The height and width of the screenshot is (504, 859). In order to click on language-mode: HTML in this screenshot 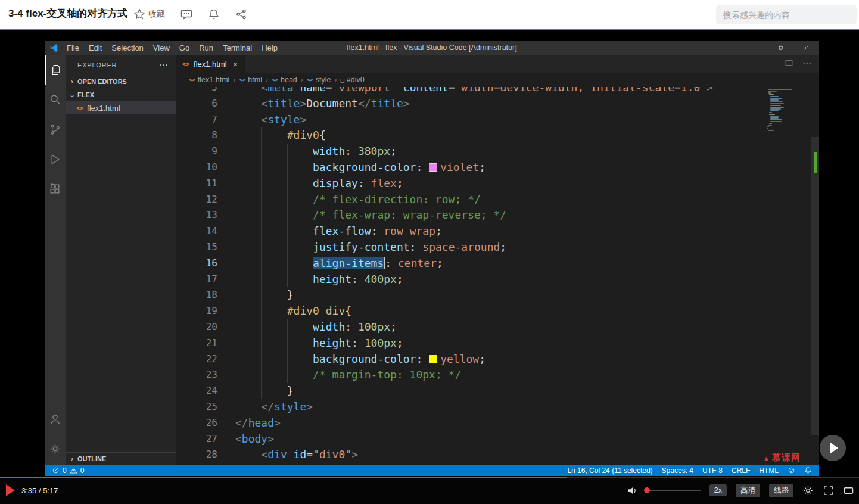, I will do `click(768, 471)`.